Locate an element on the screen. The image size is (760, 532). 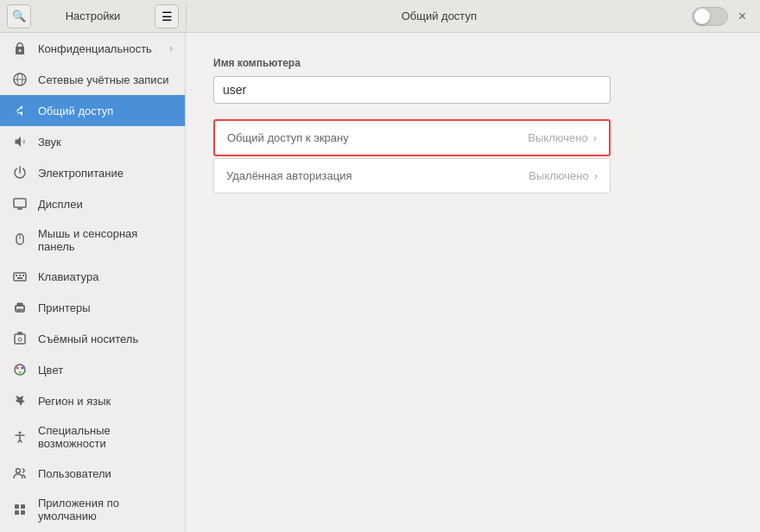
options-list-normal: Удалённая авторизация Выключено › is located at coordinates (412, 176).